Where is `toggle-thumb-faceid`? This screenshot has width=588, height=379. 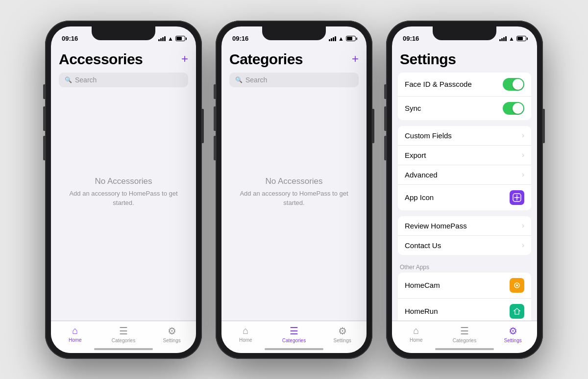 toggle-thumb-faceid is located at coordinates (518, 84).